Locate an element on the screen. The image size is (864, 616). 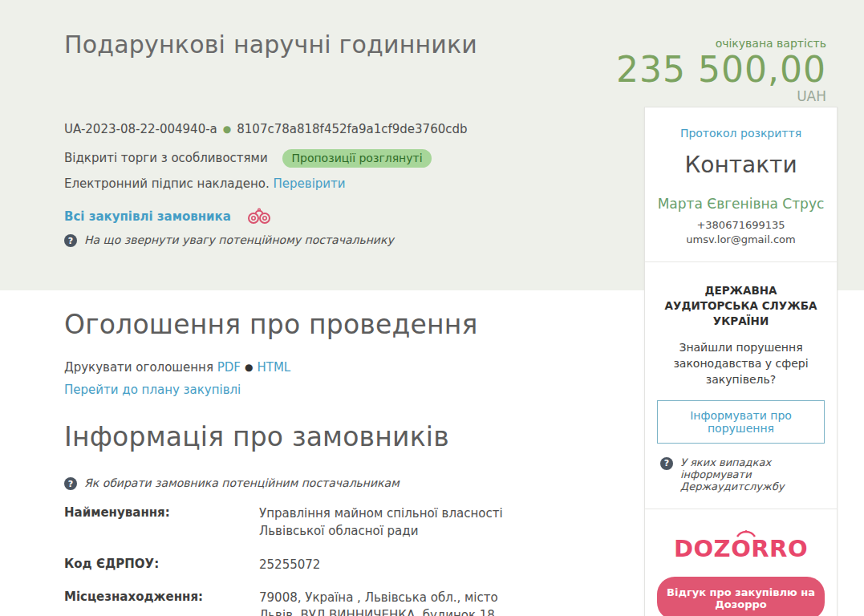
audit-service-title: ДЕРЖАВНА АУДИТОРСЬКА СЛУЖБА УКРАЇНИ is located at coordinates (741, 306).